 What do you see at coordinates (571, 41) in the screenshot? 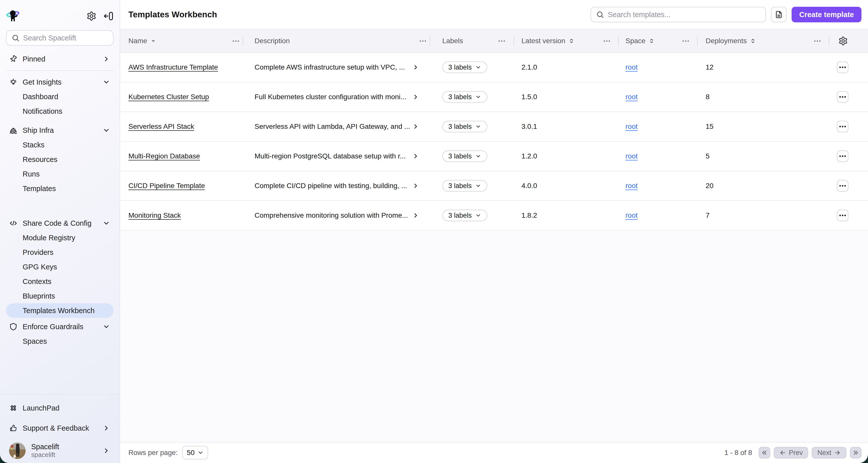
I see `sort-icon` at bounding box center [571, 41].